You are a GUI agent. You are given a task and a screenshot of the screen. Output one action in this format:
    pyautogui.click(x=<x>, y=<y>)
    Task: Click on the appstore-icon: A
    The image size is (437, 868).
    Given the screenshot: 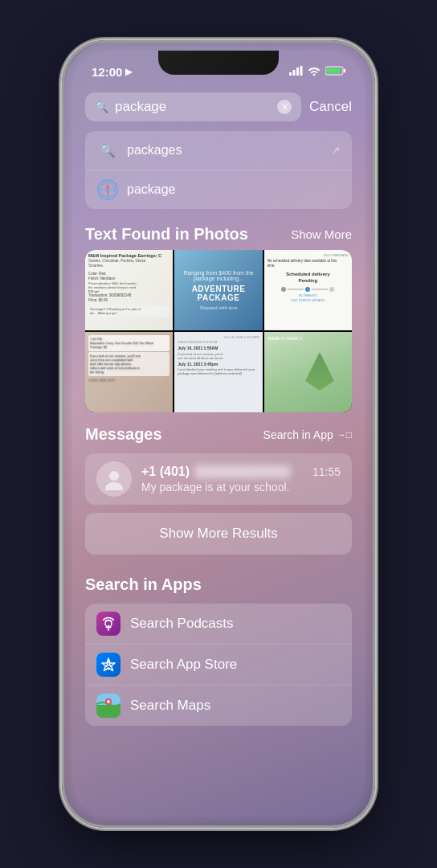 What is the action you would take?
    pyautogui.click(x=108, y=665)
    